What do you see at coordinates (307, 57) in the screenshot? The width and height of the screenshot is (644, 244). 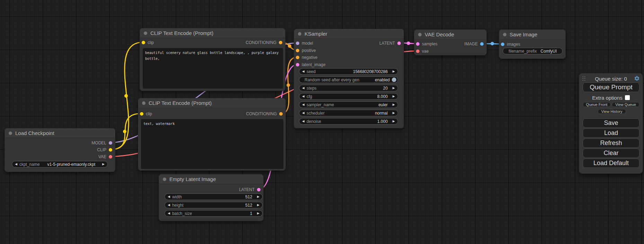 I see `input-slot-negative: negative` at bounding box center [307, 57].